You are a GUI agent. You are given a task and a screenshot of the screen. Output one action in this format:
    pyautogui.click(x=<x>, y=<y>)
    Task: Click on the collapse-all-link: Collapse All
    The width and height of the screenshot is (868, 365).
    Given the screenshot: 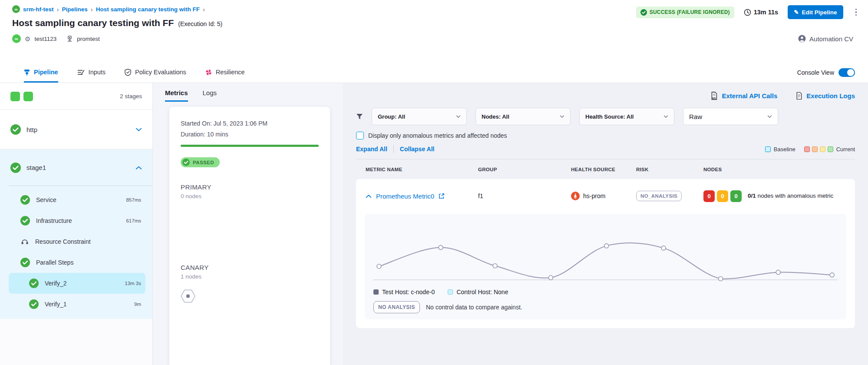 What is the action you would take?
    pyautogui.click(x=417, y=149)
    